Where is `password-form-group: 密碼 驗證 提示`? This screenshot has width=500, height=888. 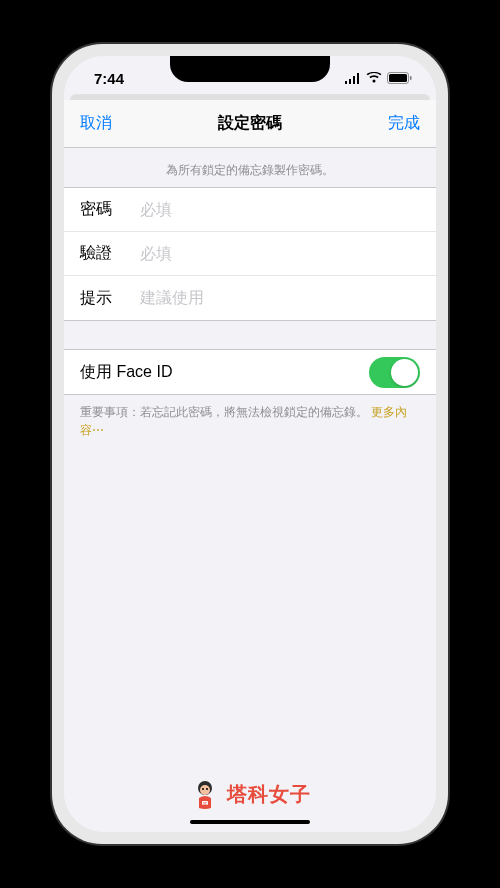
password-form-group: 密碼 驗證 提示 is located at coordinates (250, 254).